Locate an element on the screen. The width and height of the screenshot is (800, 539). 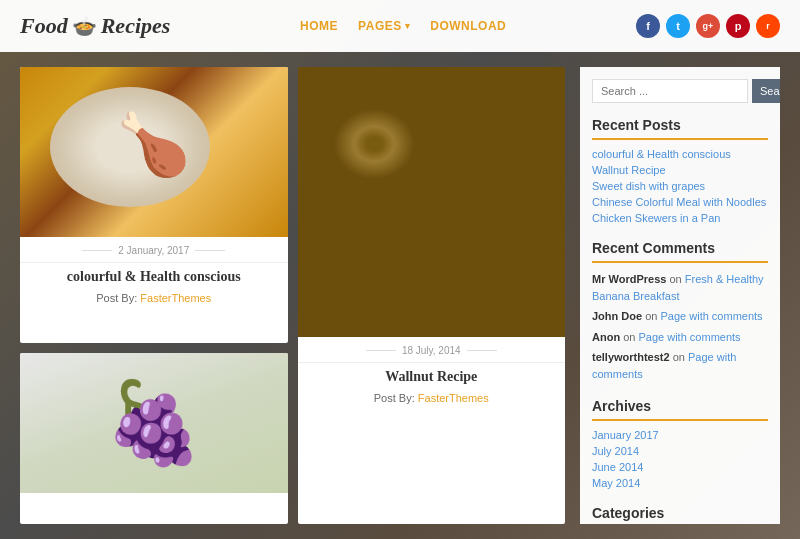
author-label-walnuts: Post By: is located at coordinates (394, 398).